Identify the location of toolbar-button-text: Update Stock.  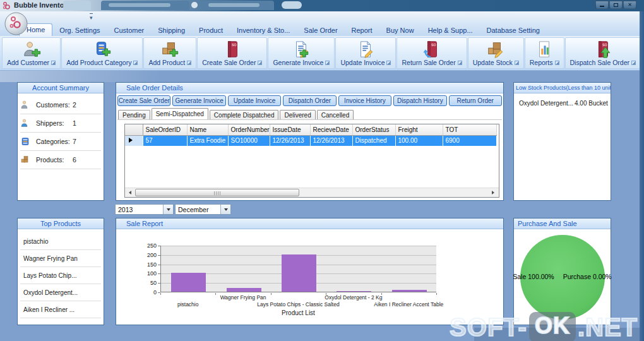
(492, 63).